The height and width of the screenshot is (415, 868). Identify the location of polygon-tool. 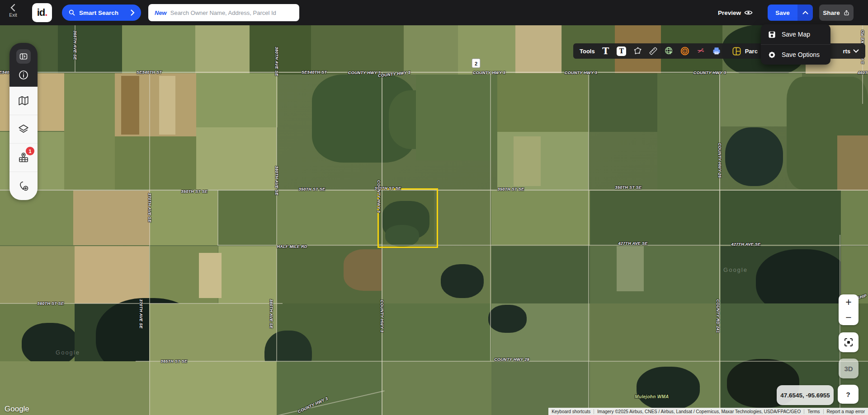
(637, 51).